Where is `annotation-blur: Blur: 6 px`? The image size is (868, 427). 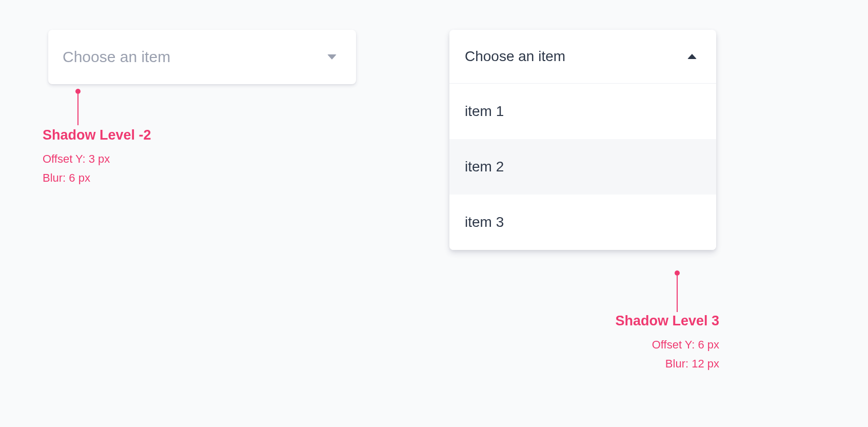
annotation-blur: Blur: 6 px is located at coordinates (97, 178).